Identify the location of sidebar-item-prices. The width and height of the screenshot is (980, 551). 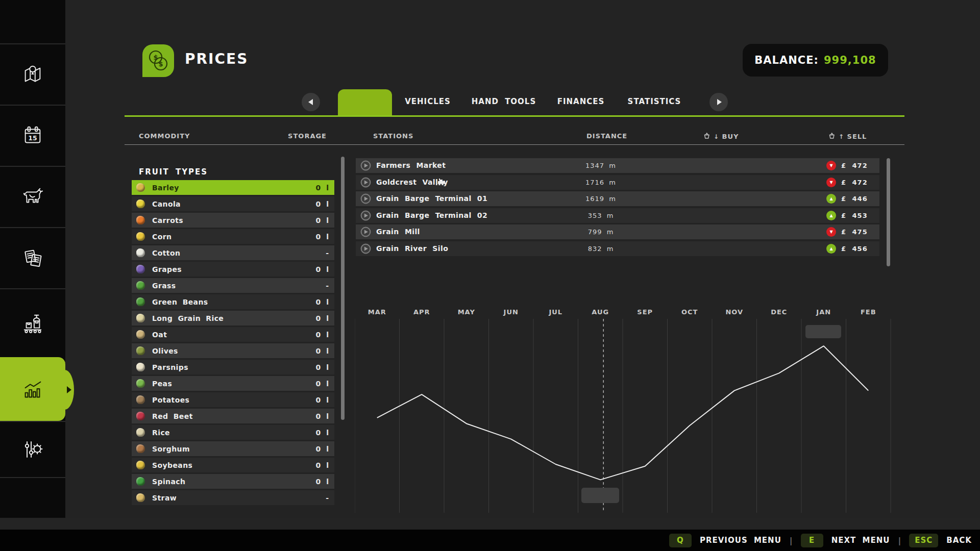
(33, 389).